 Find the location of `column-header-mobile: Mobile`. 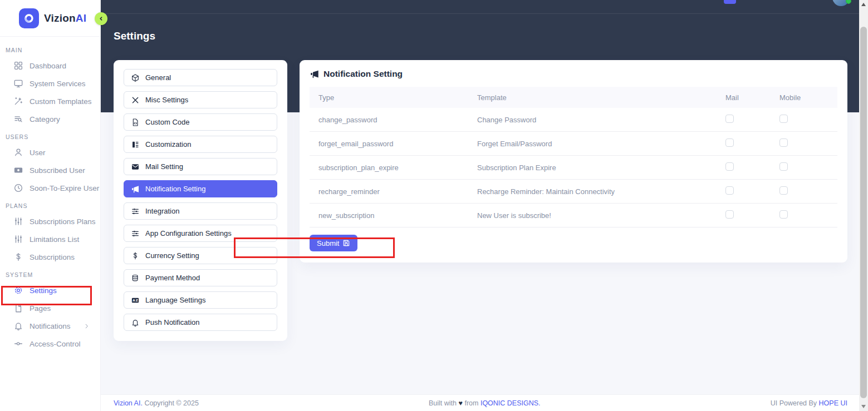

column-header-mobile: Mobile is located at coordinates (808, 98).